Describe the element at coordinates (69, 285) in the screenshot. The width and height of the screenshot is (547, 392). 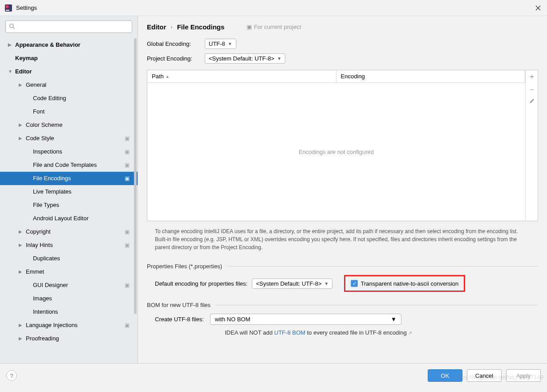
I see `sidebar-item-gui-designer: GUI Designer▣` at that location.